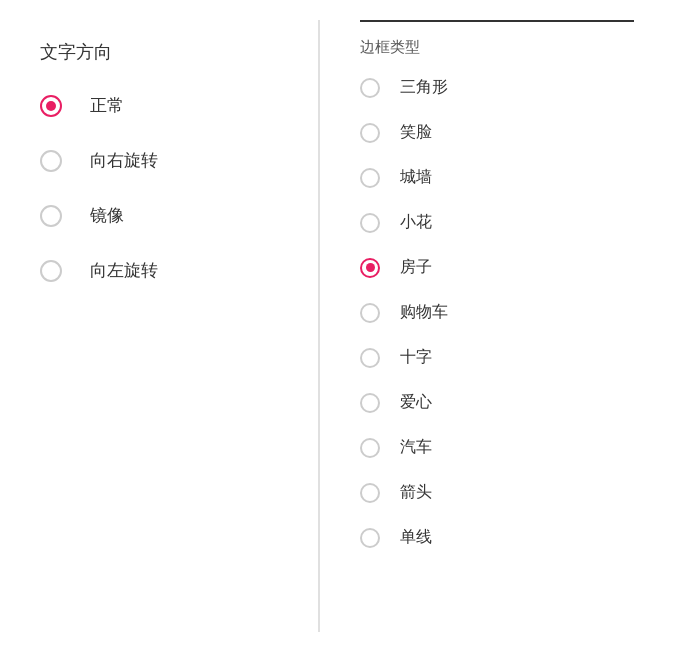  I want to click on radio-circle-heart, so click(370, 403).